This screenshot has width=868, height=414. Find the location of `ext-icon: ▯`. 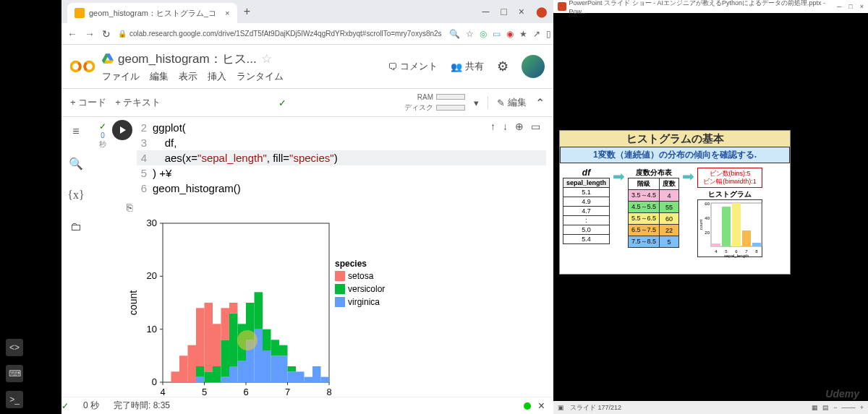

ext-icon: ▯ is located at coordinates (548, 34).